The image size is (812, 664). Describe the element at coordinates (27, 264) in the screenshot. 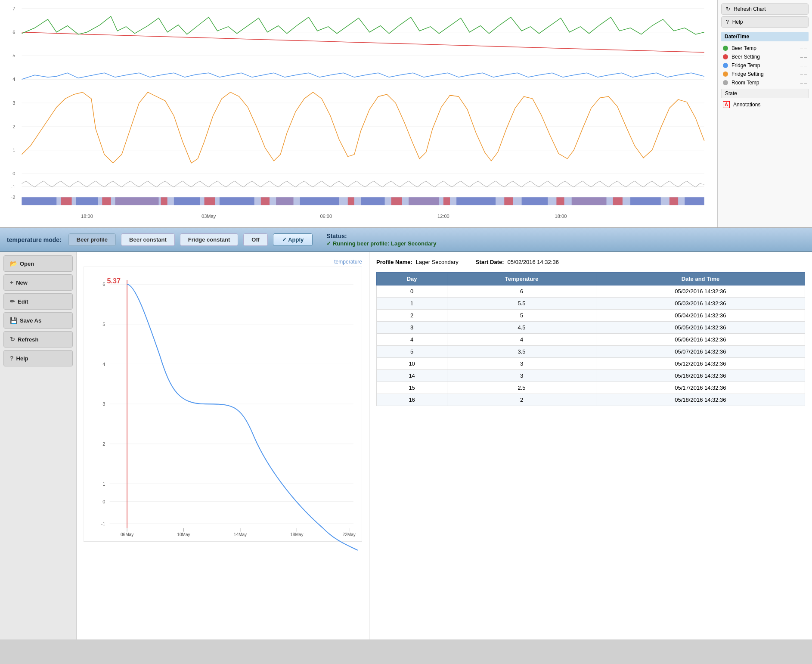

I see `open-label: Open` at that location.